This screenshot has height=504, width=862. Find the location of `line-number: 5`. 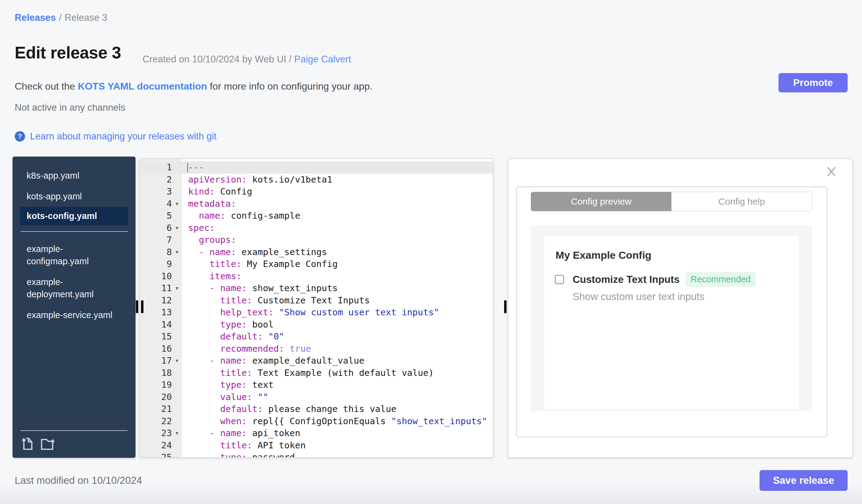

line-number: 5 is located at coordinates (156, 216).